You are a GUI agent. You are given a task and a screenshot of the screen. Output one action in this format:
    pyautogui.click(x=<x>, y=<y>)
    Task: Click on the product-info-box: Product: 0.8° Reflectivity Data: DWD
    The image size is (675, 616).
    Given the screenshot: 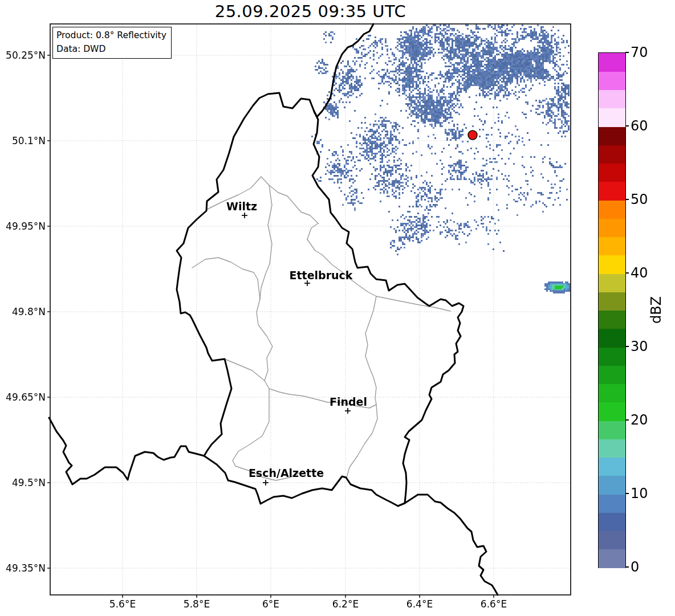 What is the action you would take?
    pyautogui.click(x=112, y=43)
    